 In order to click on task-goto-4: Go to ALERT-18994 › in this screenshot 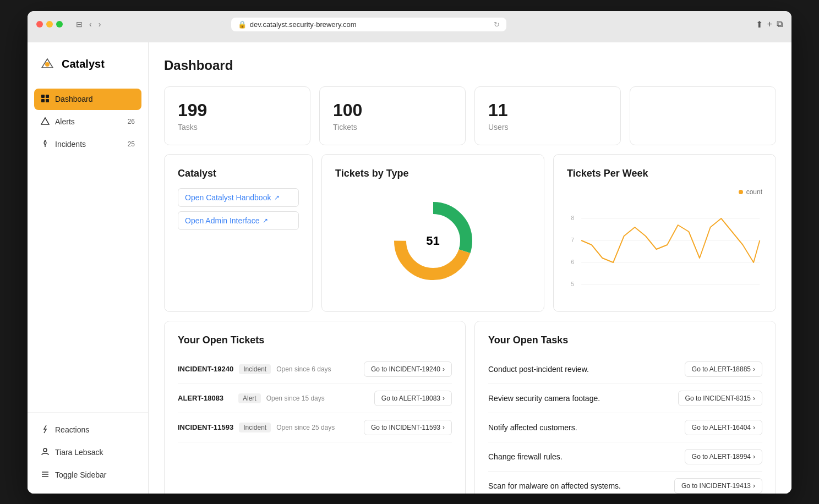, I will do `click(723, 457)`.